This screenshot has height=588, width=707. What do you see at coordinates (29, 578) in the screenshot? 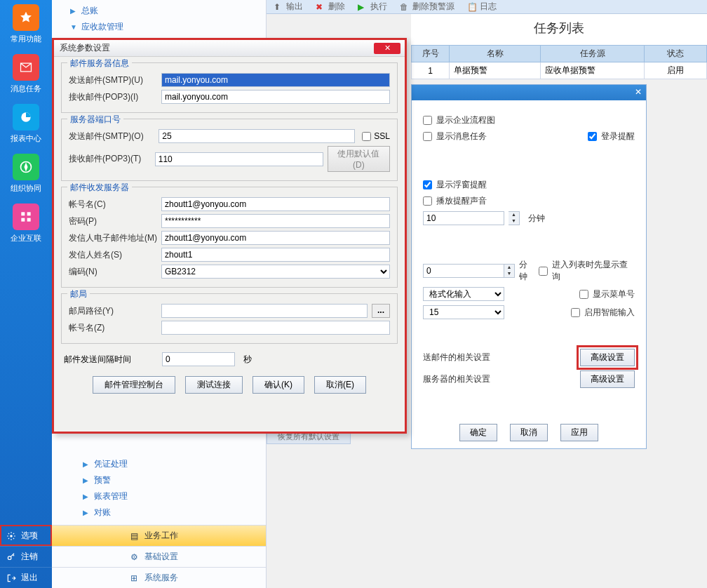
I see `exit-label: 退出` at bounding box center [29, 578].